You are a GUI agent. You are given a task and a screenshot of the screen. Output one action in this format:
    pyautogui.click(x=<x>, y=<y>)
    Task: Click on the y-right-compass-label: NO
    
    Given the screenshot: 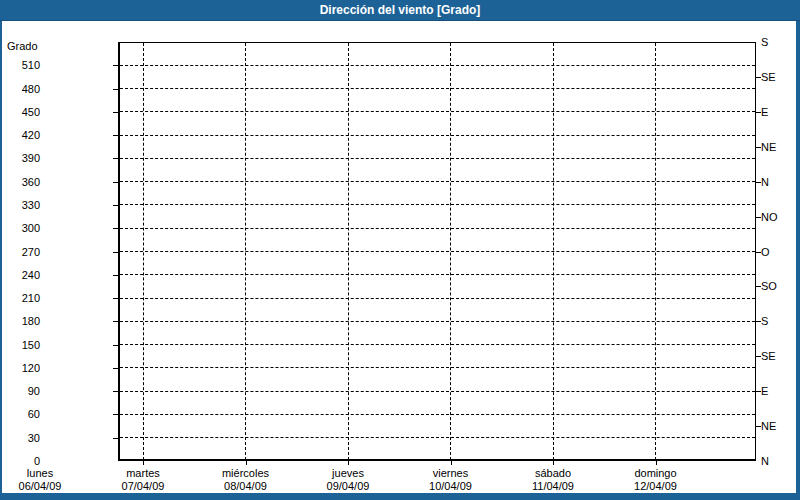 What is the action you would take?
    pyautogui.click(x=779, y=217)
    